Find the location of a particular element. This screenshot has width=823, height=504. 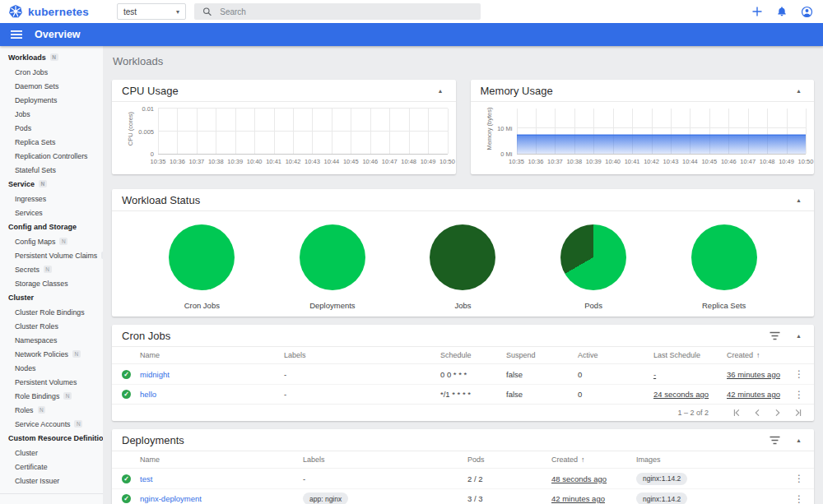

sidebar-item-persistent-volume-claims: Persistent Volume ClaimsN is located at coordinates (51, 255).